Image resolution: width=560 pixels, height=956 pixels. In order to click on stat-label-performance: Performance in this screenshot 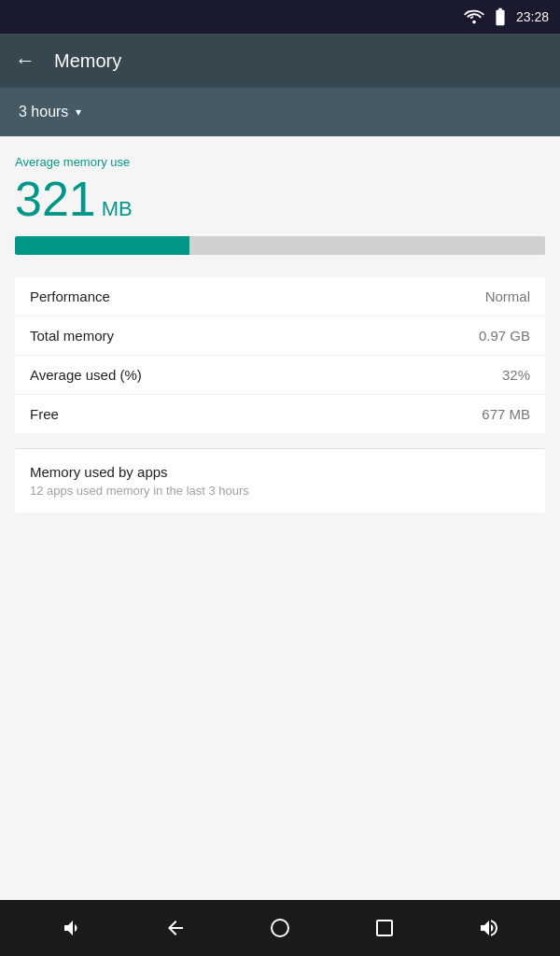, I will do `click(70, 297)`.